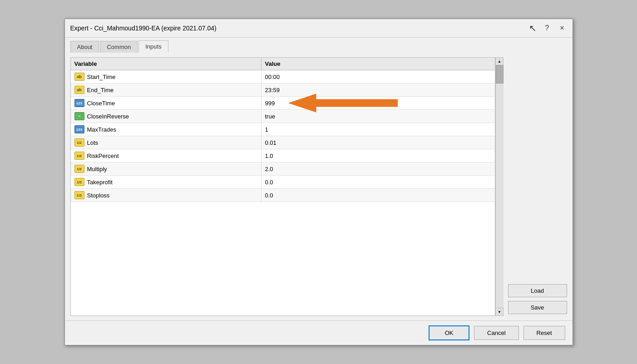 The image size is (637, 364). What do you see at coordinates (378, 129) in the screenshot?
I see `cell-value: 1` at bounding box center [378, 129].